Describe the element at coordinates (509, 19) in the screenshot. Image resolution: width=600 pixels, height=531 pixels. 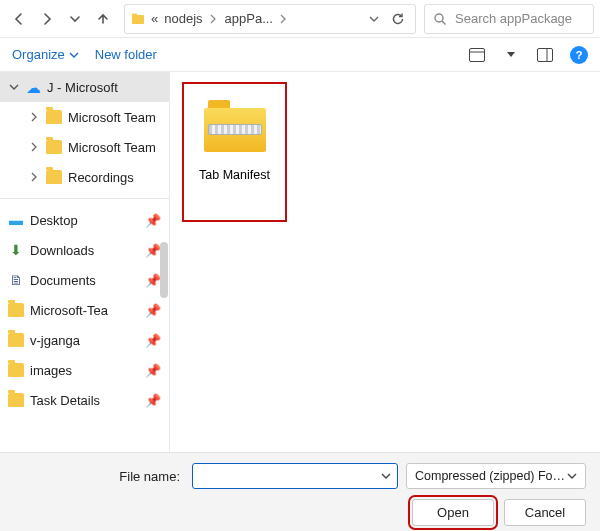
I see `search-input: Search appPackage` at that location.